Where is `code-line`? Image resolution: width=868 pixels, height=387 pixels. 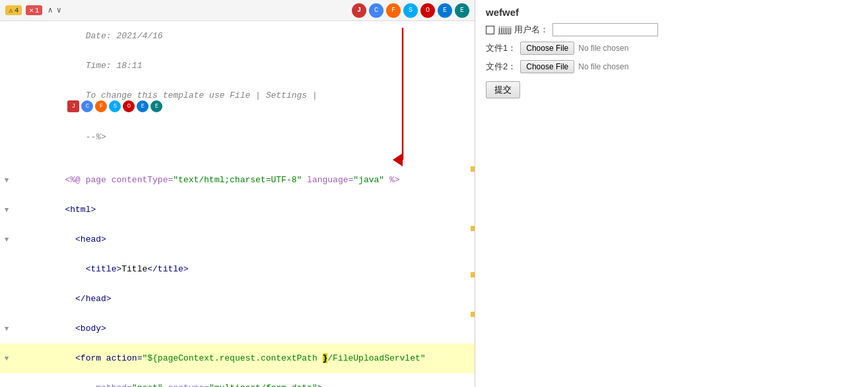
code-line is located at coordinates (238, 158).